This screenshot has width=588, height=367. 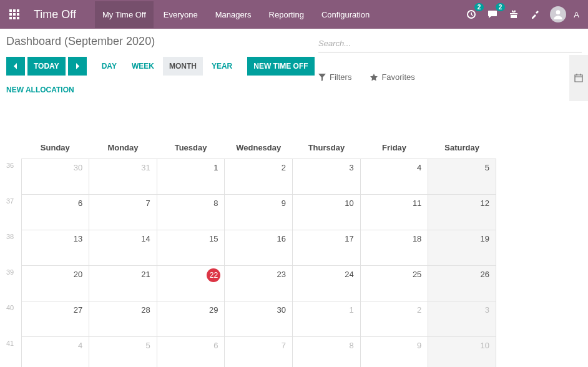 What do you see at coordinates (124, 15) in the screenshot?
I see `nav-my-time-off: My Time Off` at bounding box center [124, 15].